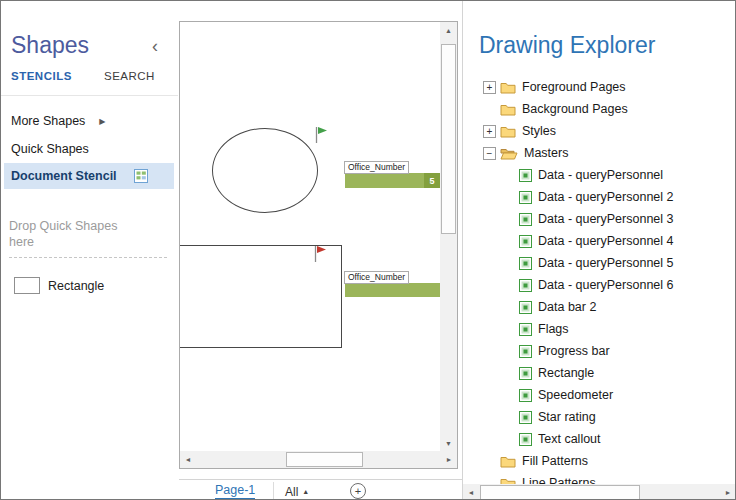  Describe the element at coordinates (509, 154) in the screenshot. I see `folder-open-icon` at that location.